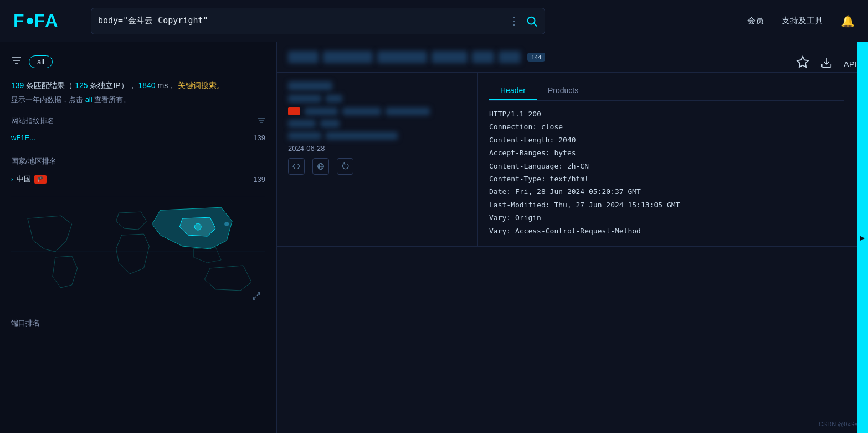 The height and width of the screenshot is (433, 868). What do you see at coordinates (850, 64) in the screenshot?
I see `api-button: API` at bounding box center [850, 64].